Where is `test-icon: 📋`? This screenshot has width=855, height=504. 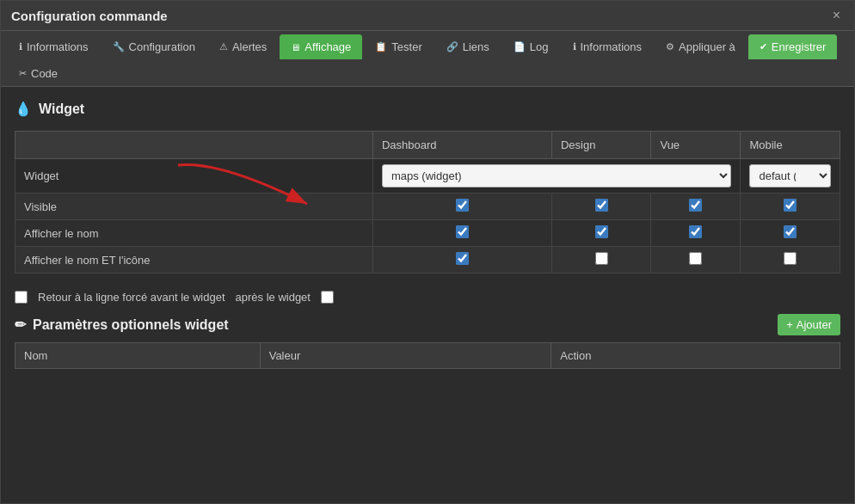
test-icon: 📋 is located at coordinates (381, 46).